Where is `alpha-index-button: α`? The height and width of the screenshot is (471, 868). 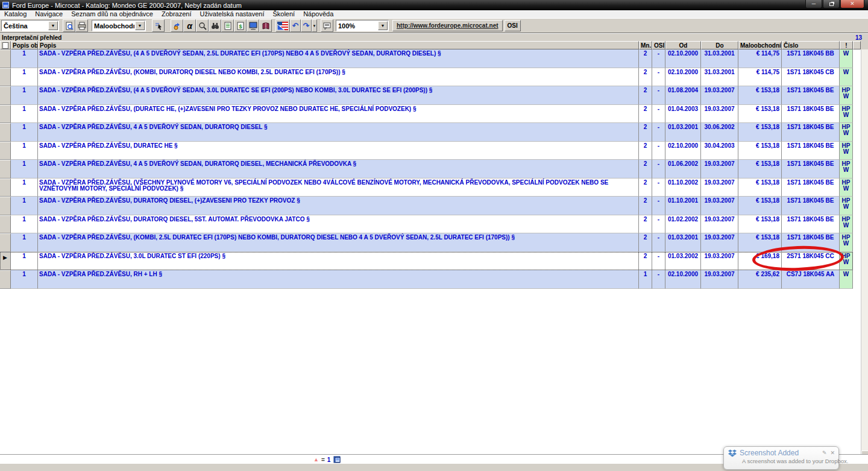 alpha-index-button: α is located at coordinates (189, 25).